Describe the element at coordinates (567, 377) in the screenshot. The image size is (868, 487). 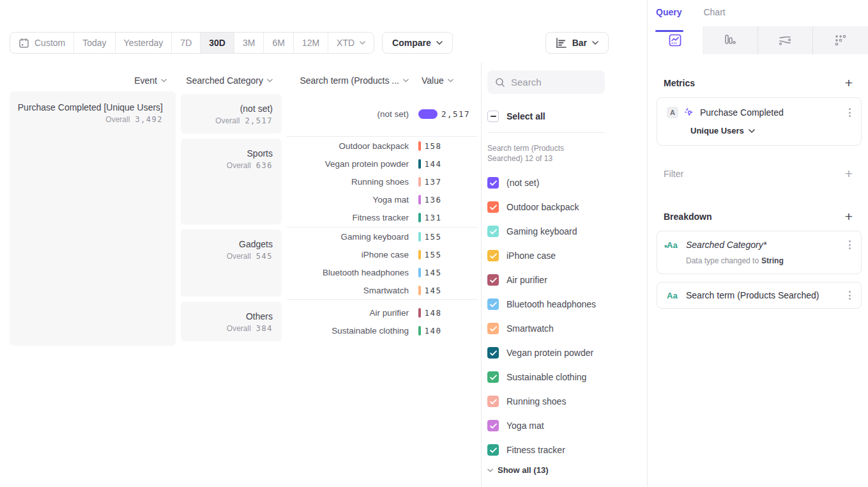
I see `term-filter-item: Sustainable clothing` at that location.